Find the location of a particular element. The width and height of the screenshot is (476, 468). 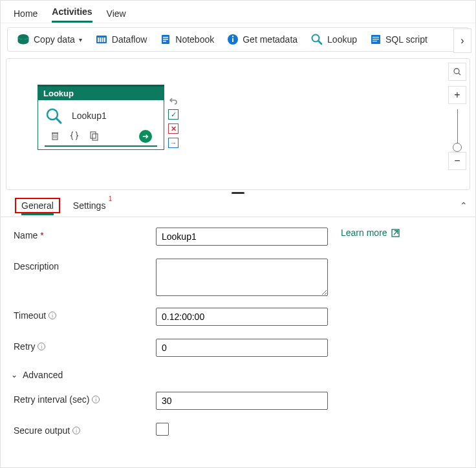

zoom-out-button: − is located at coordinates (457, 161).